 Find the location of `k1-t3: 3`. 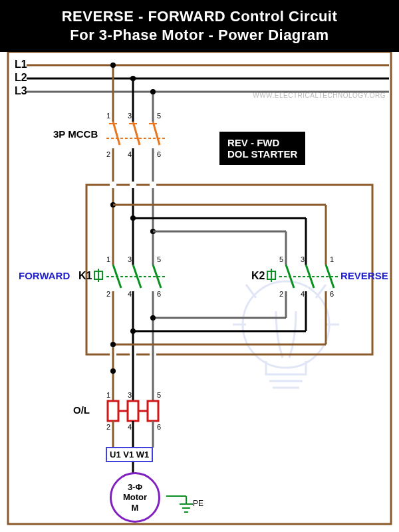

k1-t3: 3 is located at coordinates (130, 259).